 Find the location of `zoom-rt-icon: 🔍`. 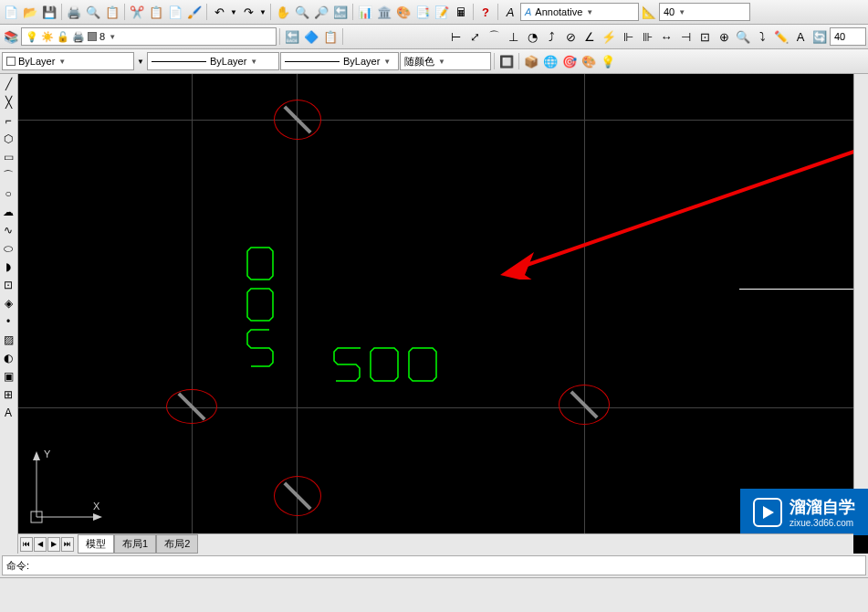

zoom-rt-icon: 🔍 is located at coordinates (302, 12).